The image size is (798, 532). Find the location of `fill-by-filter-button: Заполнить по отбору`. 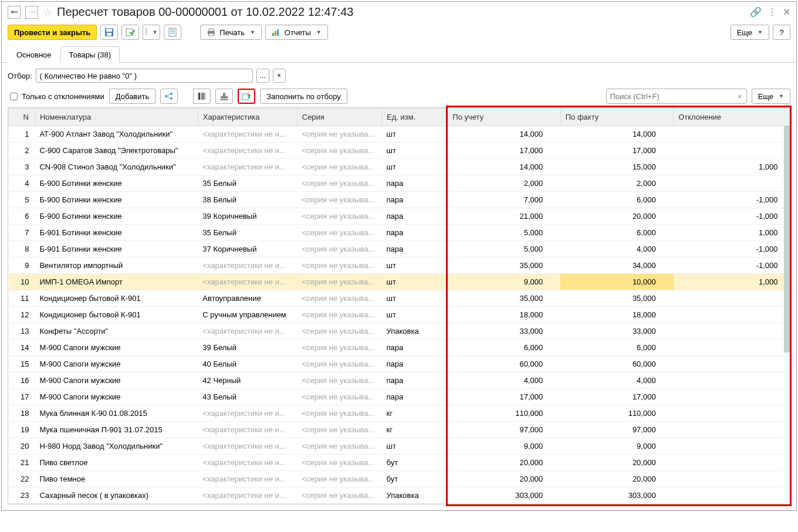

fill-by-filter-button: Заполнить по отбору is located at coordinates (303, 96).